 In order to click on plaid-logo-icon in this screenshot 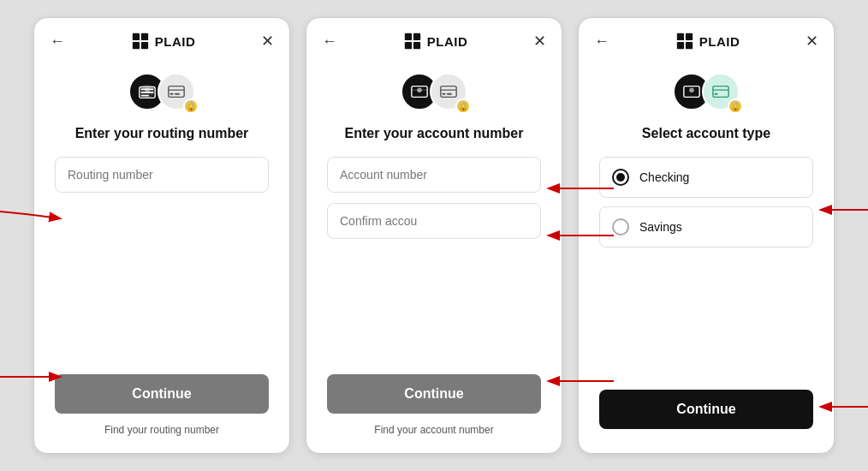, I will do `click(140, 41)`.